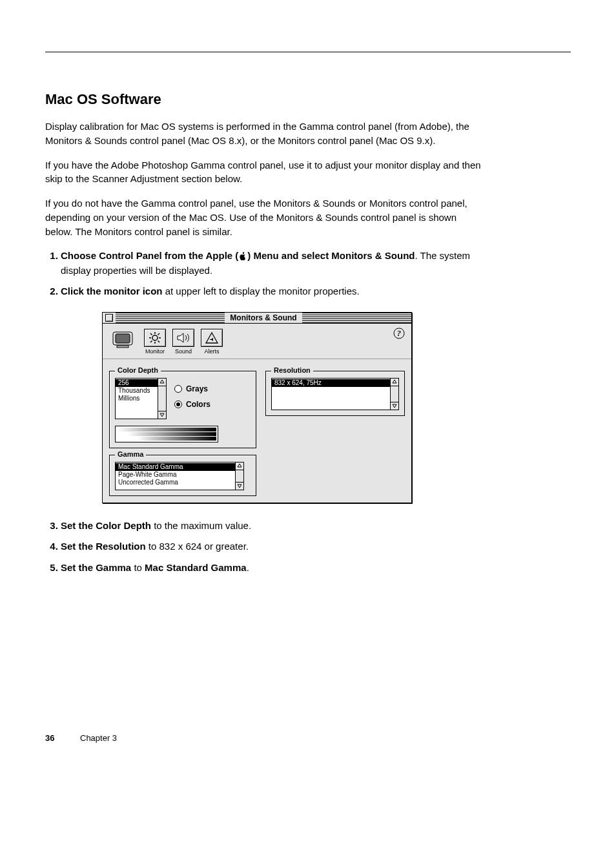 This screenshot has width=616, height=863. I want to click on toolbar-monitor-button: Monitor, so click(155, 342).